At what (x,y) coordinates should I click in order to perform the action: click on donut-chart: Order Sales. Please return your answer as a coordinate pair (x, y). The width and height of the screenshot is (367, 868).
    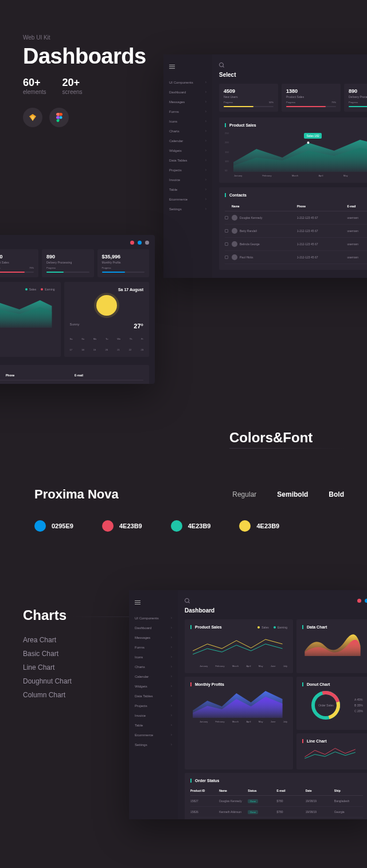
    Looking at the image, I should click on (326, 705).